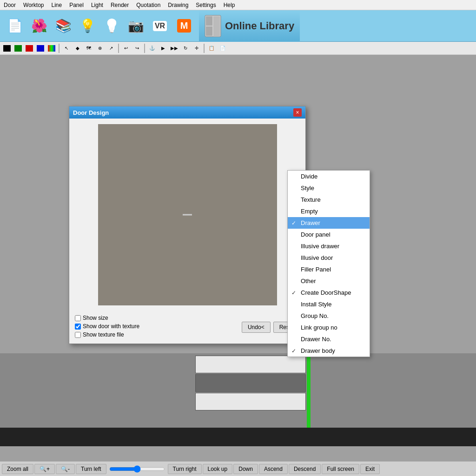 Image resolution: width=476 pixels, height=476 pixels. What do you see at coordinates (273, 469) in the screenshot?
I see `ascend-button: Ascend` at bounding box center [273, 469].